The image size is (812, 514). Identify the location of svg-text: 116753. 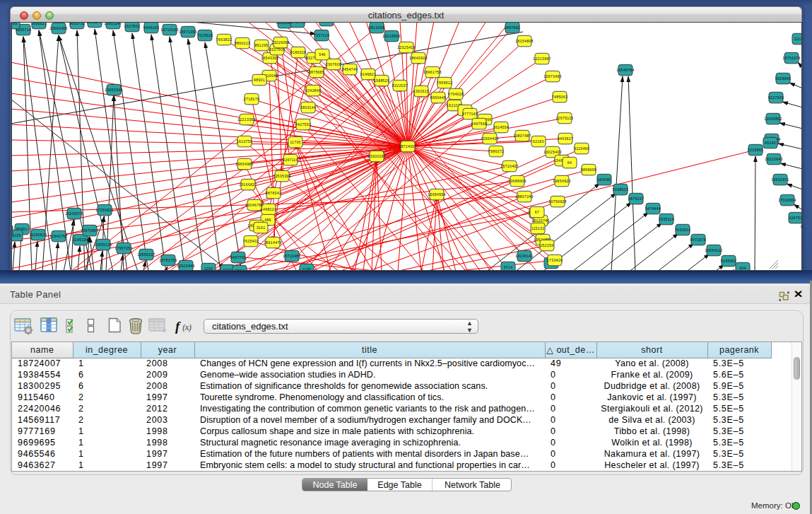
(796, 218).